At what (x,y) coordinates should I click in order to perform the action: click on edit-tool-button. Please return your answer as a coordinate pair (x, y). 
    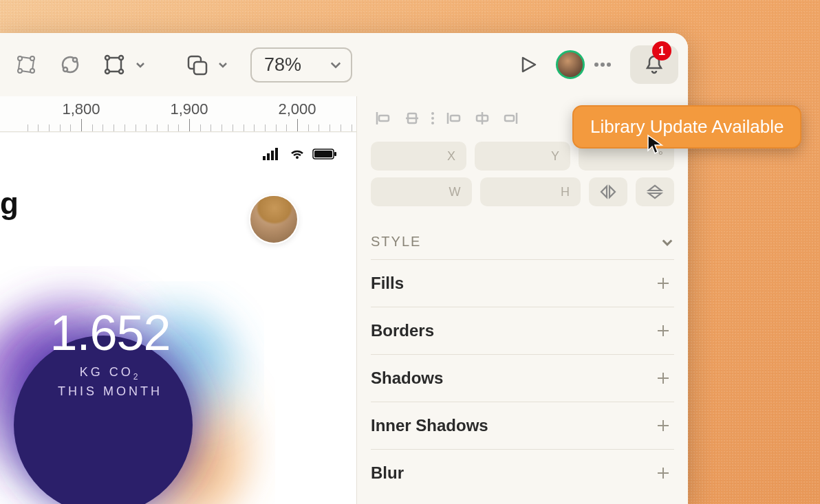
    Looking at the image, I should click on (26, 65).